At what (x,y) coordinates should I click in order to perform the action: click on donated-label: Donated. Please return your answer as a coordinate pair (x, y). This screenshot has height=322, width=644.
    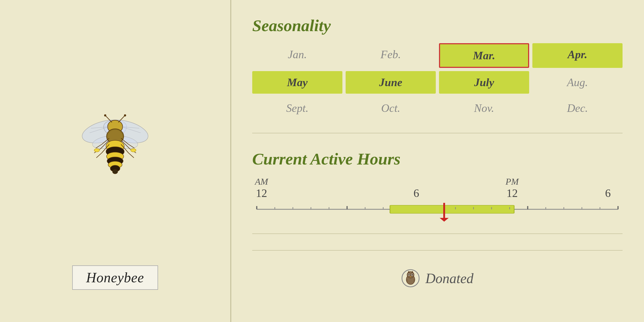
    Looking at the image, I should click on (449, 279).